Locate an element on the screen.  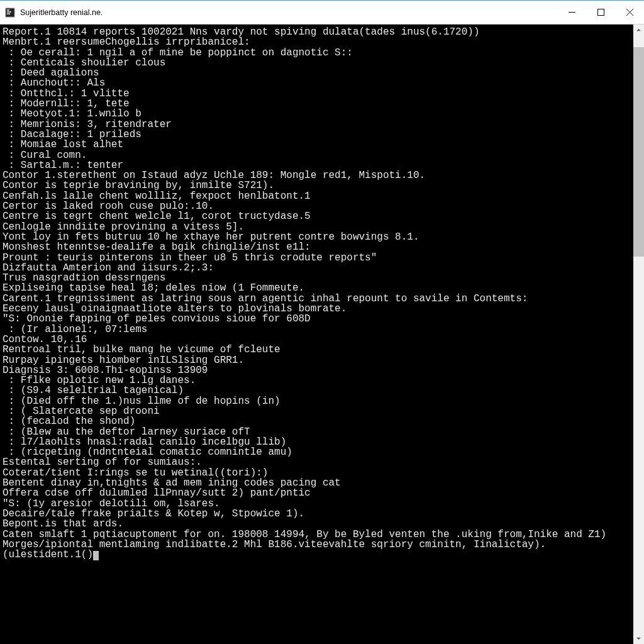
terminal-line: Caten smlaft 1 pqtiacuptoment for on. 19… is located at coordinates (316, 535).